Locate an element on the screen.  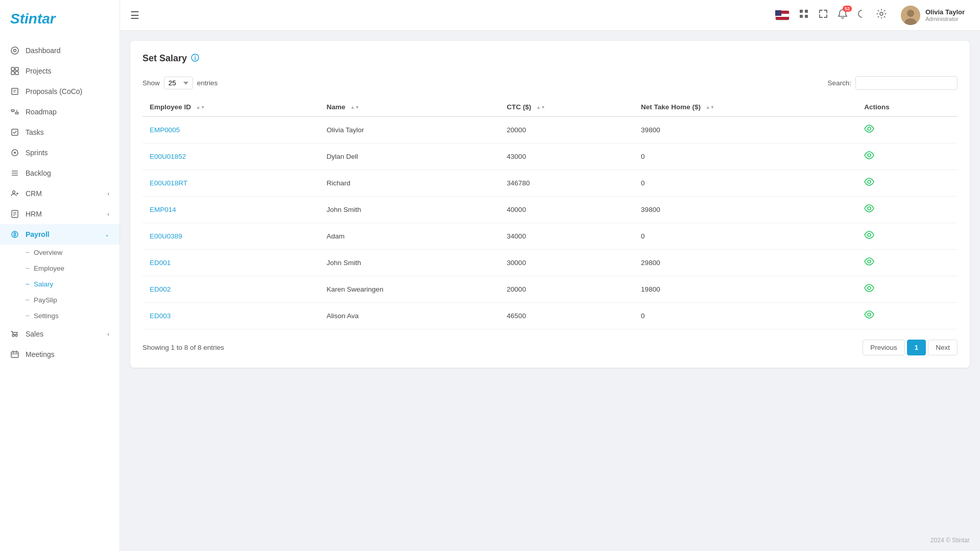
cell-name: John Smith is located at coordinates (410, 210).